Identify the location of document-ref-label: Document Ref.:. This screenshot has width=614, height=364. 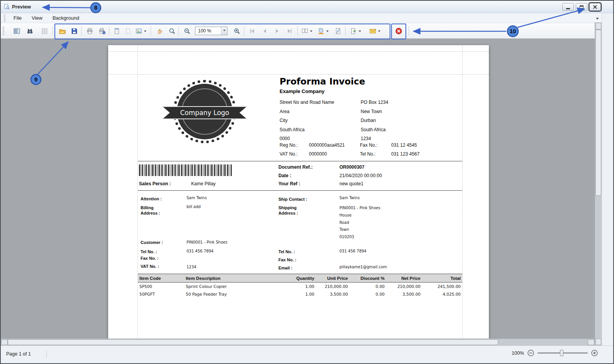
(296, 167).